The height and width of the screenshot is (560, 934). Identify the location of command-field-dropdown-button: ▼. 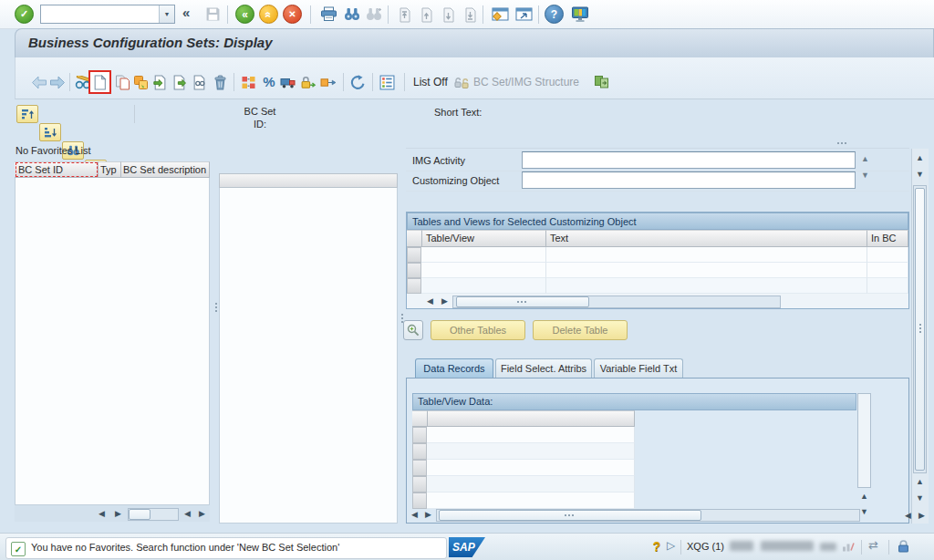
(166, 15).